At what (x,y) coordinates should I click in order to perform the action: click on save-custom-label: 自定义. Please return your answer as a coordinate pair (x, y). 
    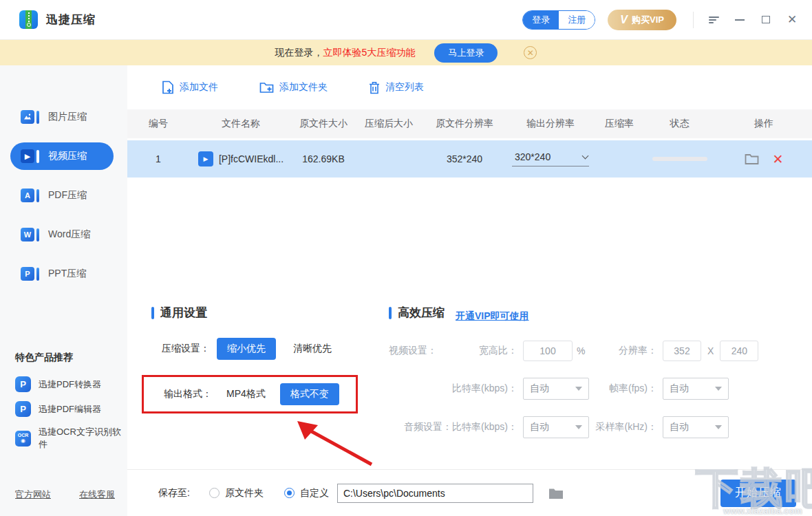
    Looking at the image, I should click on (314, 493).